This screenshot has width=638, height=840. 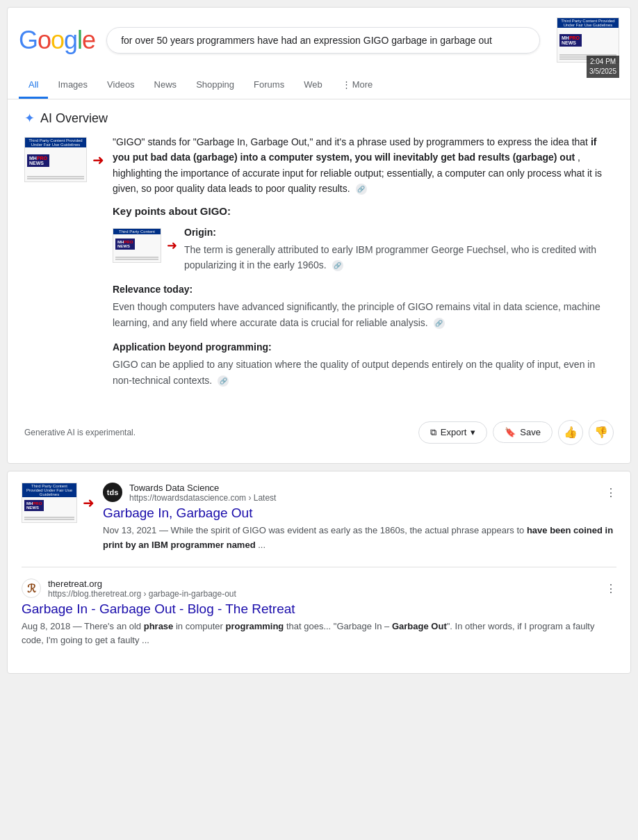 I want to click on ai-footer-buttons: ⧉ Export ▾ 🔖 Save 👍 👎, so click(x=516, y=433).